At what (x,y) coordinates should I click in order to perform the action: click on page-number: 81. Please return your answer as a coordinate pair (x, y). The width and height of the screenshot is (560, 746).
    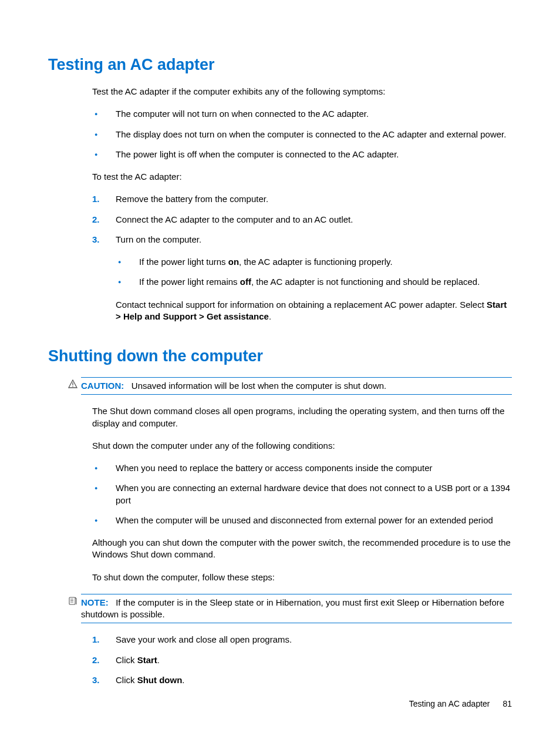
    Looking at the image, I should click on (507, 704).